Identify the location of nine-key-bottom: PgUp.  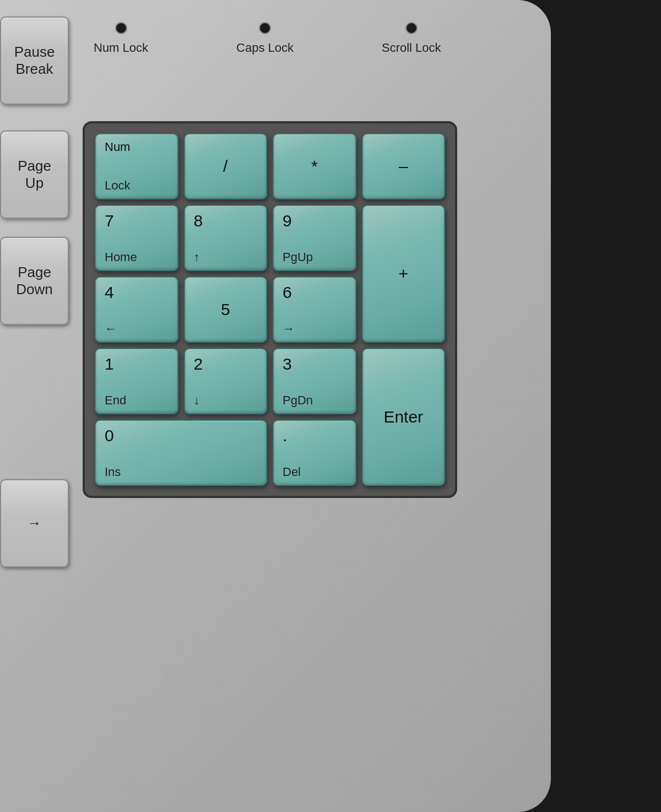
(315, 257).